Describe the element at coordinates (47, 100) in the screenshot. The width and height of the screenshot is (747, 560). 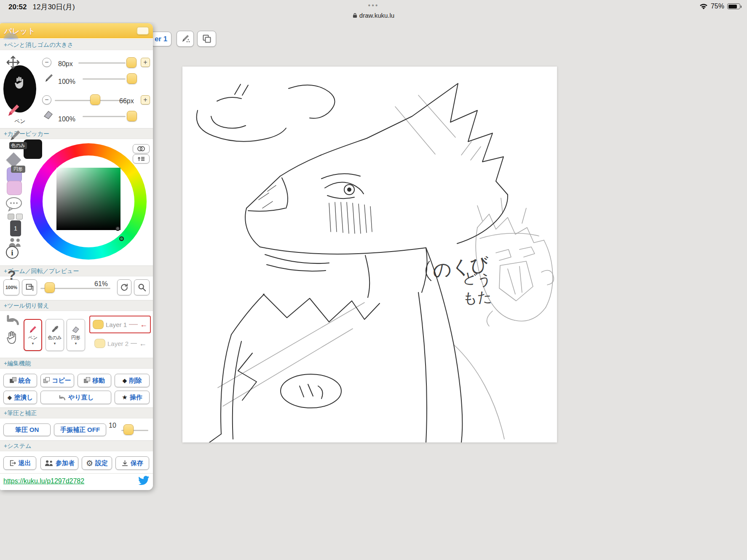
I see `eraser-size-minus-button: −` at that location.